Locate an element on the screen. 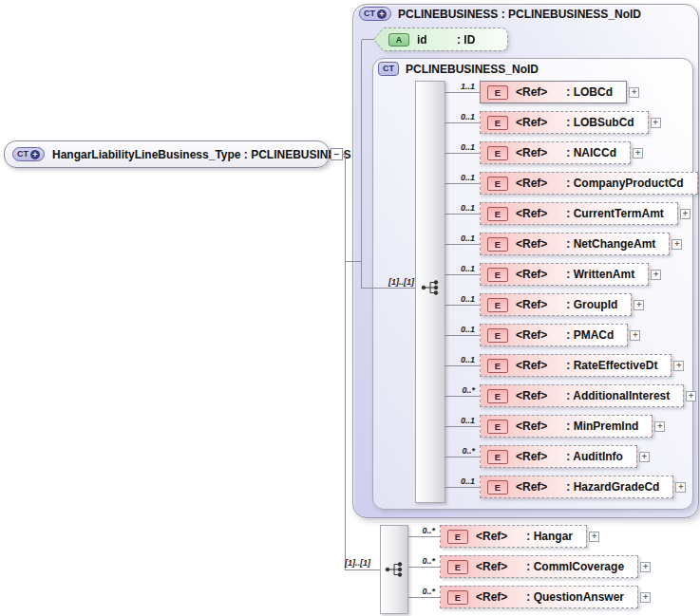  element-box-netchangeamt: E <Ref> : NetChangeAmt is located at coordinates (575, 244).